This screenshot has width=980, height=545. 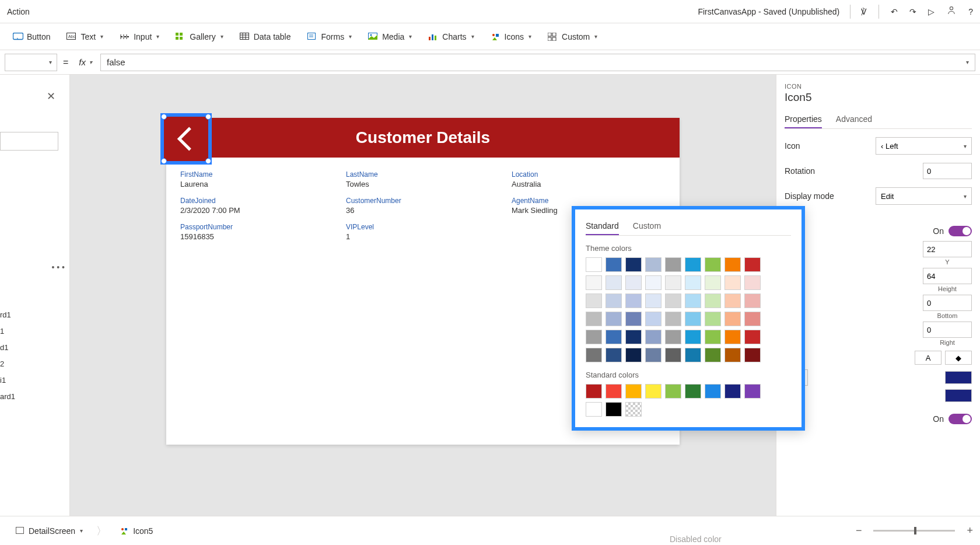 I want to click on search-input, so click(x=29, y=141).